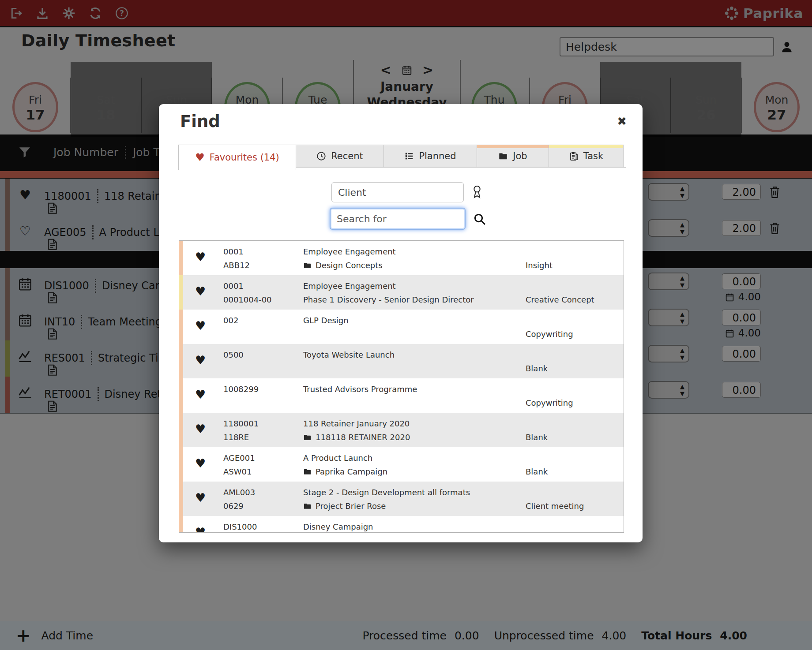 The width and height of the screenshot is (812, 650). I want to click on close-icon: ✖, so click(622, 121).